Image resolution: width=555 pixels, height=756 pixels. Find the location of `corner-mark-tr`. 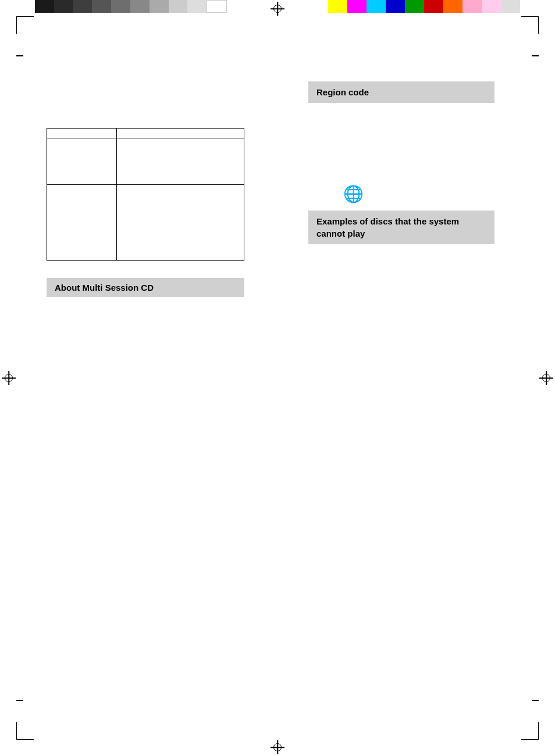

corner-mark-tr is located at coordinates (530, 25).